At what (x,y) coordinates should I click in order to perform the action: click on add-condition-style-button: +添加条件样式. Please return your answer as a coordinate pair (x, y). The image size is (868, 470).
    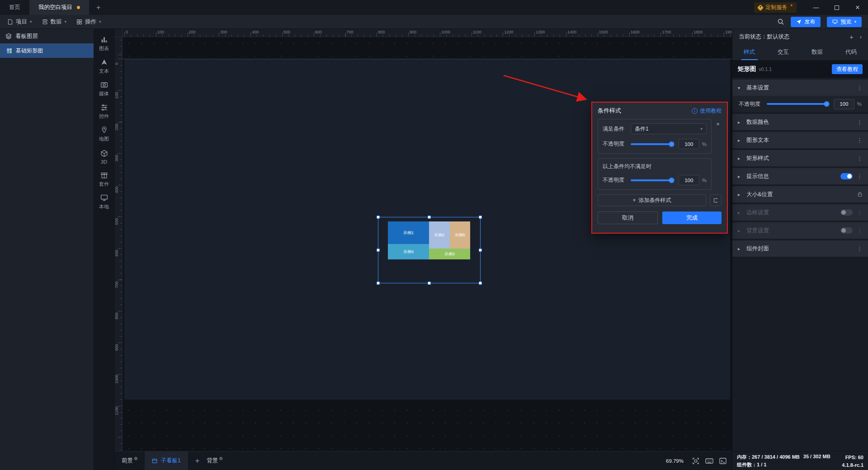
    Looking at the image, I should click on (652, 200).